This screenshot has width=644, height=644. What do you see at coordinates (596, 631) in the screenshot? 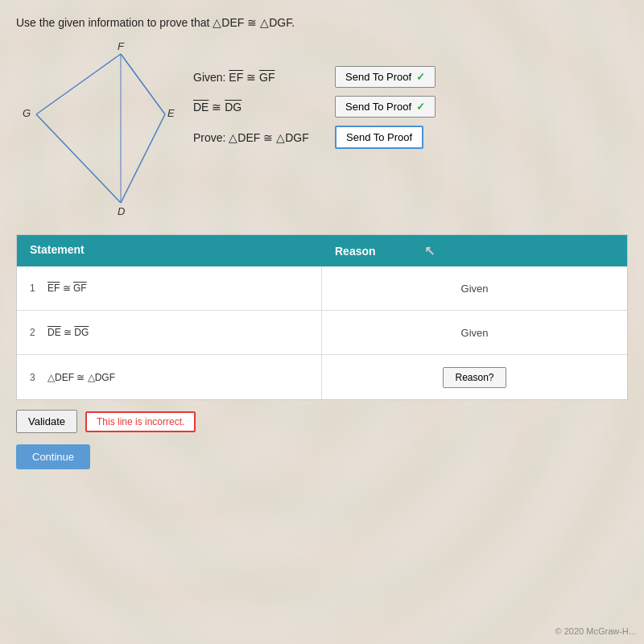
I see `copyright-text: © 2020 McGraw-H...` at bounding box center [596, 631].